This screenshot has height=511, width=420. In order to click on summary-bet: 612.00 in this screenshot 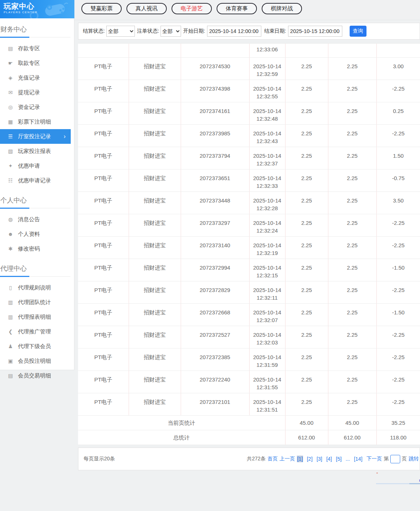, I will do `click(306, 437)`.